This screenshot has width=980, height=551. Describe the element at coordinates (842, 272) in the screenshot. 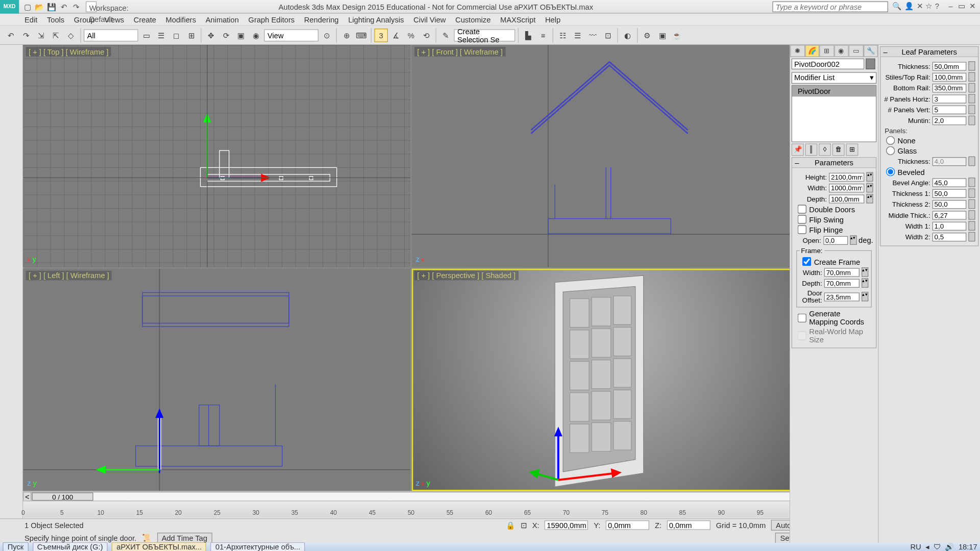

I see `frame-width-input` at that location.